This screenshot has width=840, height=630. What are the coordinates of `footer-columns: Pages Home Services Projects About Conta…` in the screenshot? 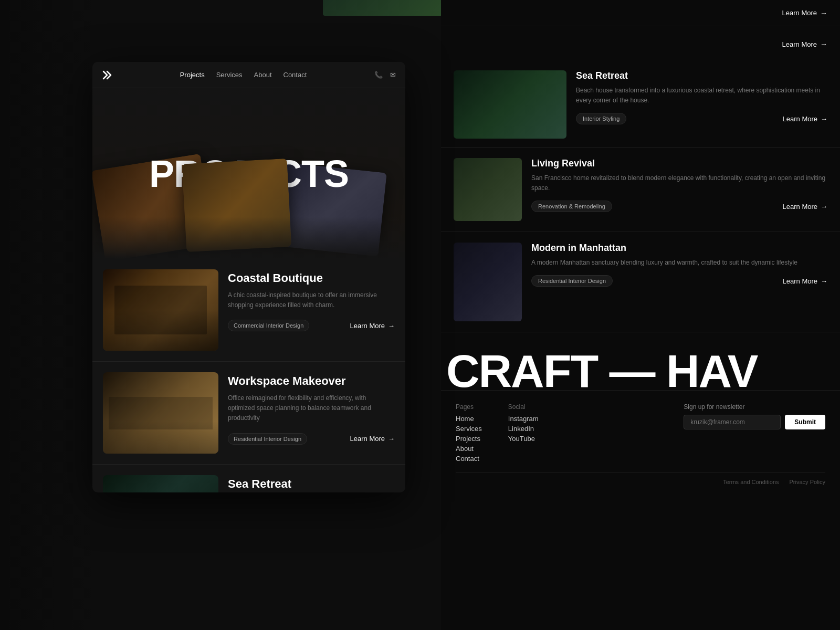 It's located at (640, 433).